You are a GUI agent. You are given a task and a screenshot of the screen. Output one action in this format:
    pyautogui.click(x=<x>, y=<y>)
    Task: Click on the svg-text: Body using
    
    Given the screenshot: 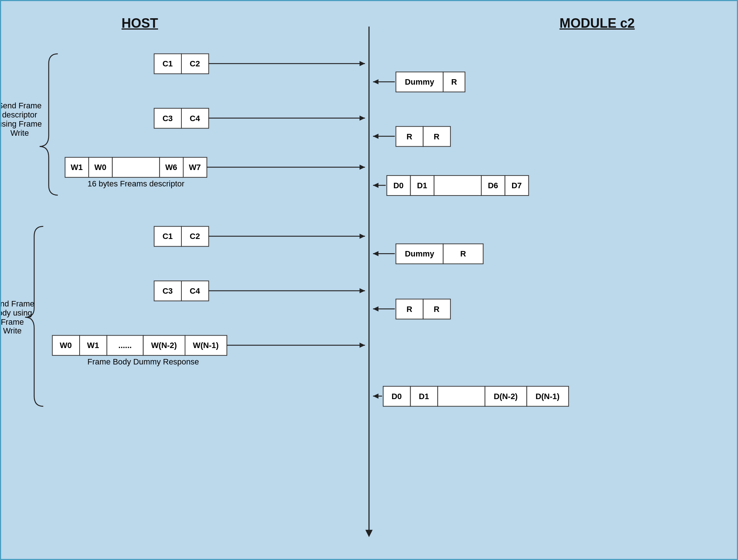 What is the action you would take?
    pyautogui.click(x=17, y=313)
    